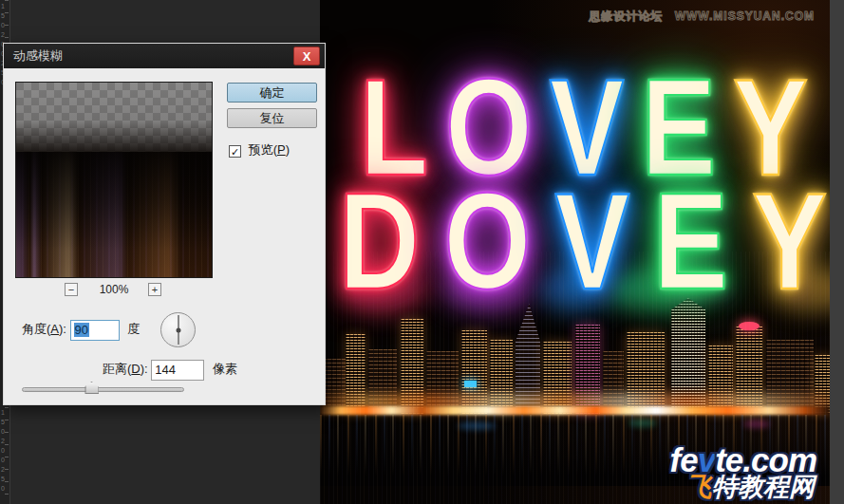  What do you see at coordinates (743, 473) in the screenshot?
I see `fevte-logo: fevte.com 飞特教程网` at bounding box center [743, 473].